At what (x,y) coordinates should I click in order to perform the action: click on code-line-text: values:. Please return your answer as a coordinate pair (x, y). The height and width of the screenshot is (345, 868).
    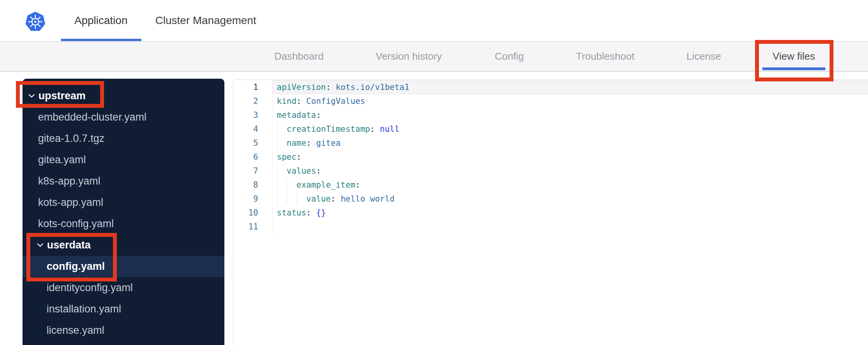
    Looking at the image, I should click on (570, 171).